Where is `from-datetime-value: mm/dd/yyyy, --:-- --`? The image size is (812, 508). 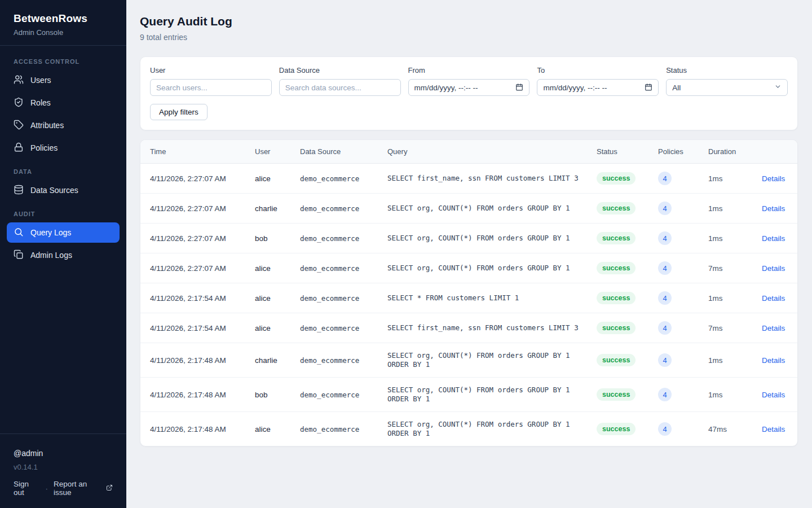
from-datetime-value: mm/dd/yyyy, --:-- -- is located at coordinates (447, 88).